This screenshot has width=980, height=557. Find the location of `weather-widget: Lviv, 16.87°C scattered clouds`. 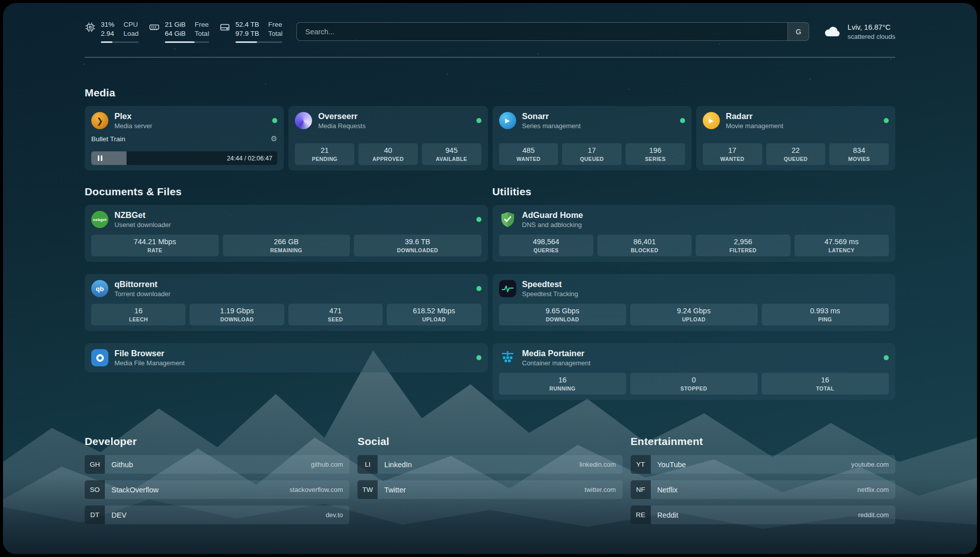

weather-widget: Lviv, 16.87°C scattered clouds is located at coordinates (859, 32).